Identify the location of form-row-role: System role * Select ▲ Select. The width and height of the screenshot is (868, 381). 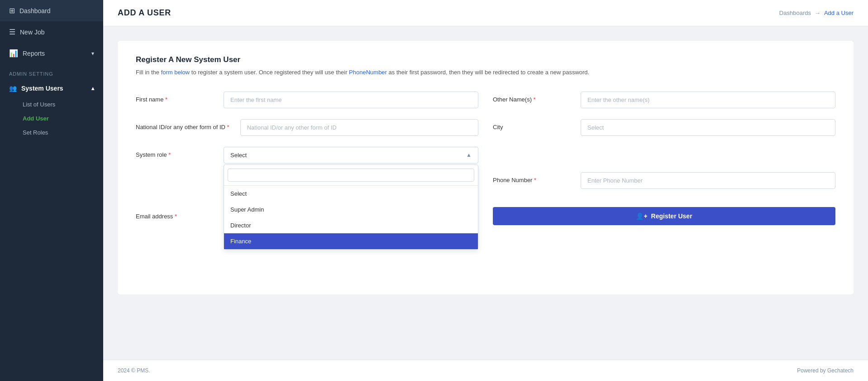
(486, 168).